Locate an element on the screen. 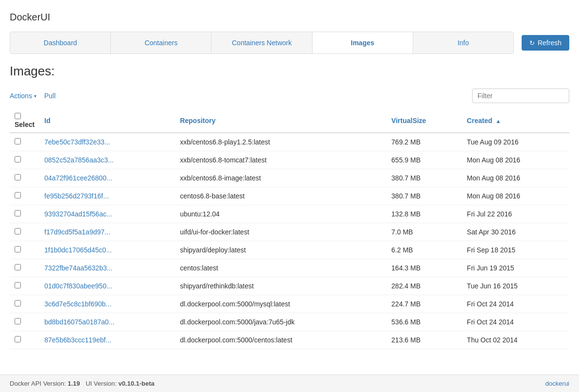  row-virtual-size: 7.0 MB is located at coordinates (424, 232).